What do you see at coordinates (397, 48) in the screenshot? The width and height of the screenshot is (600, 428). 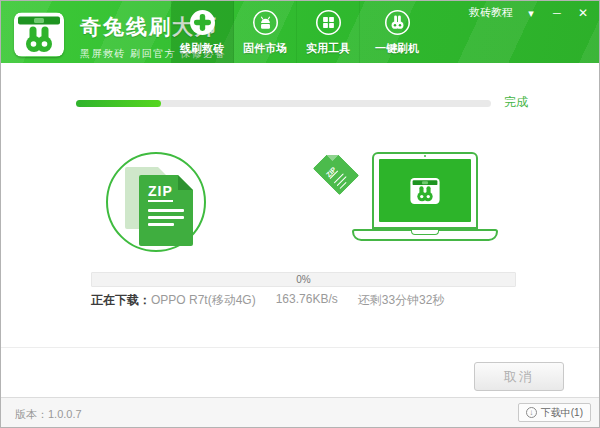 I see `nav-label: 一键刷机` at bounding box center [397, 48].